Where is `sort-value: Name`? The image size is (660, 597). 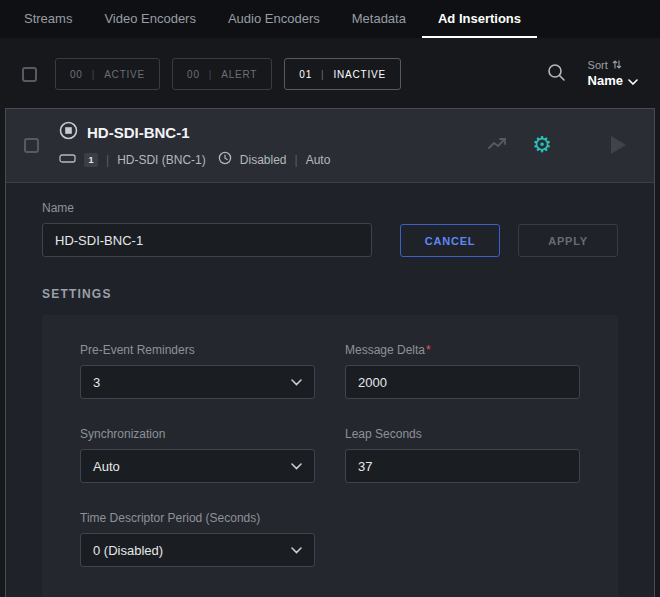 sort-value: Name is located at coordinates (606, 81).